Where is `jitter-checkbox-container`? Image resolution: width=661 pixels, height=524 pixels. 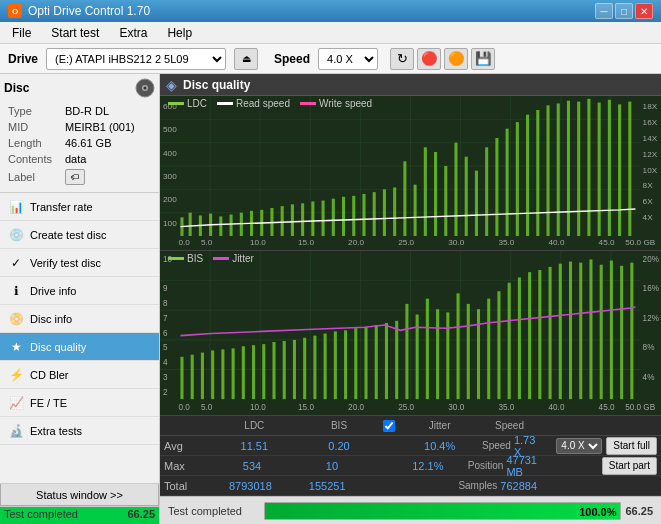 jitter-checkbox-container is located at coordinates (389, 426).